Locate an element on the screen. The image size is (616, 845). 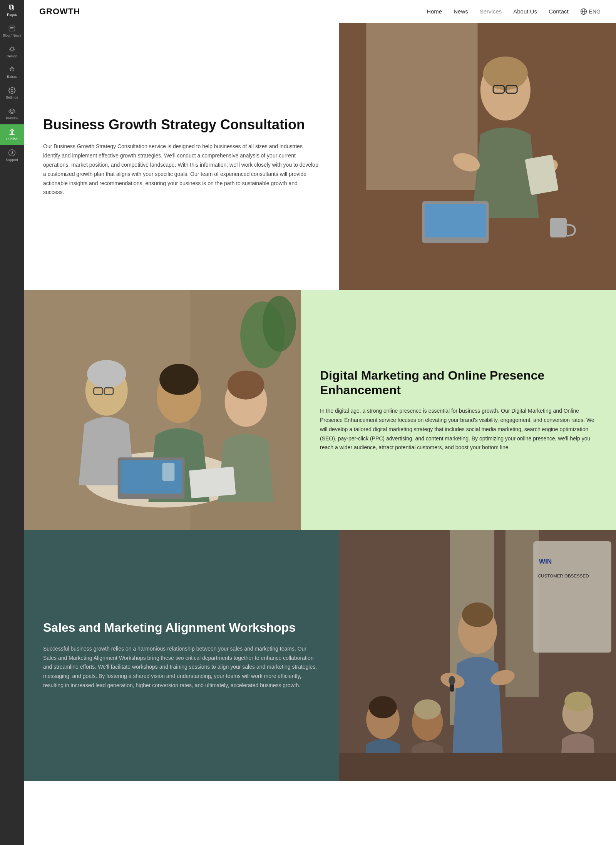
section3-image: WIN CUSTOMER OBSESSED is located at coordinates (477, 655).